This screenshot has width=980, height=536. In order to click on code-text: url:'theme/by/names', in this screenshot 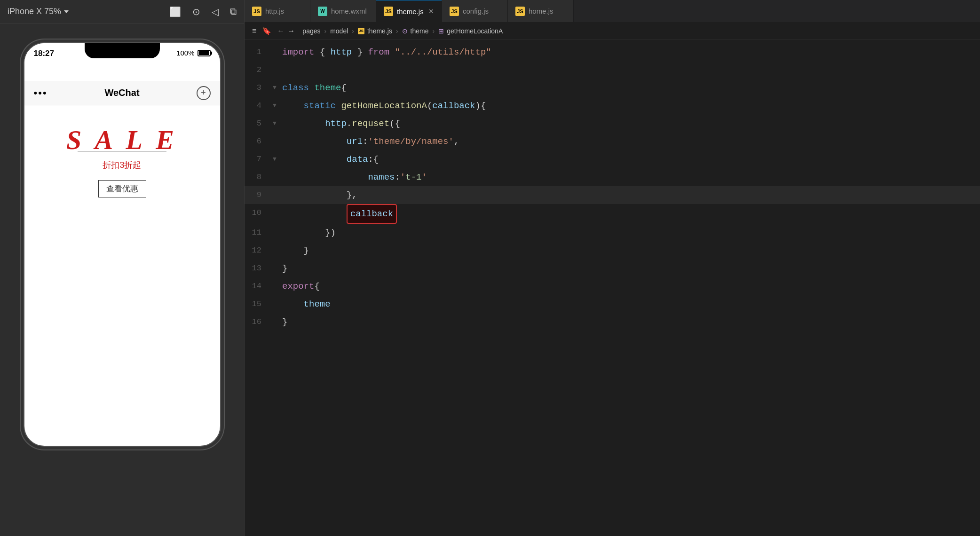, I will do `click(631, 142)`.